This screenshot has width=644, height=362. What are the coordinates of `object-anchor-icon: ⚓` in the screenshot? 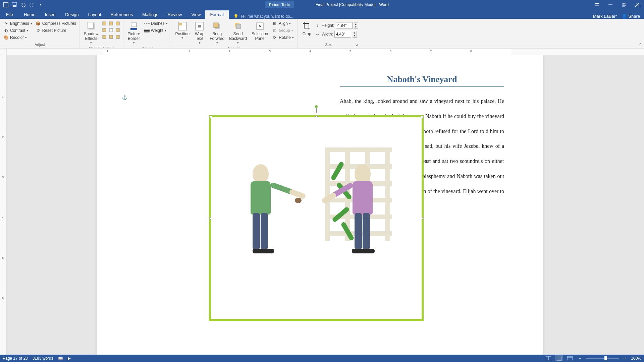 It's located at (125, 97).